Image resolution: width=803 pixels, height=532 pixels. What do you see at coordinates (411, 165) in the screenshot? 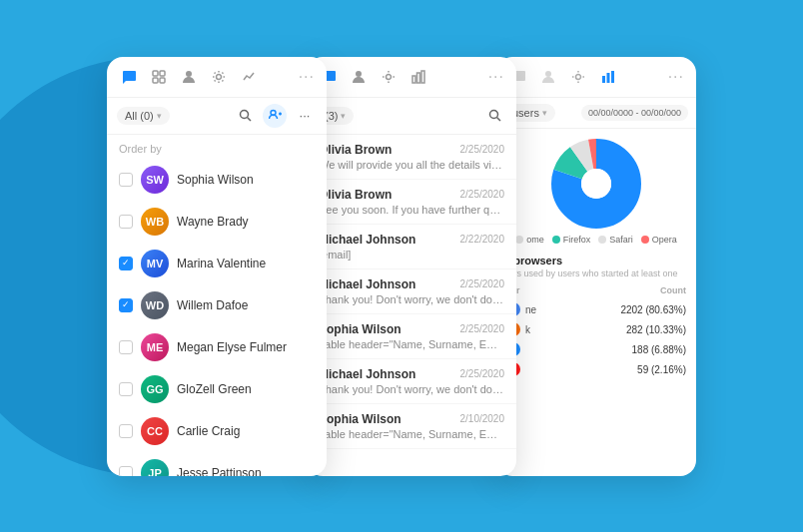
I see `message-preview: We will provide you all the details via …` at bounding box center [411, 165].